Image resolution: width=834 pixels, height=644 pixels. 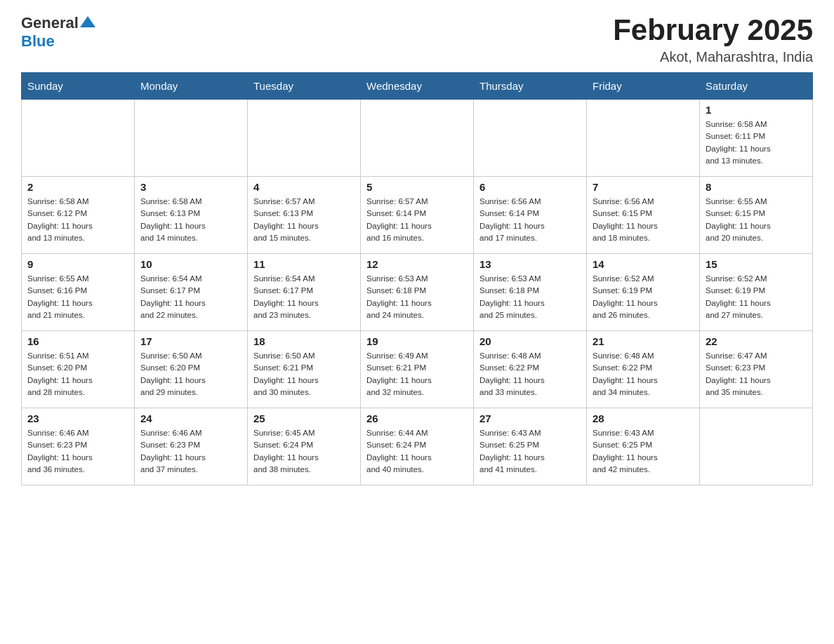 What do you see at coordinates (713, 39) in the screenshot?
I see `title-section: February 2025 Akot, Maharashtra, India` at bounding box center [713, 39].